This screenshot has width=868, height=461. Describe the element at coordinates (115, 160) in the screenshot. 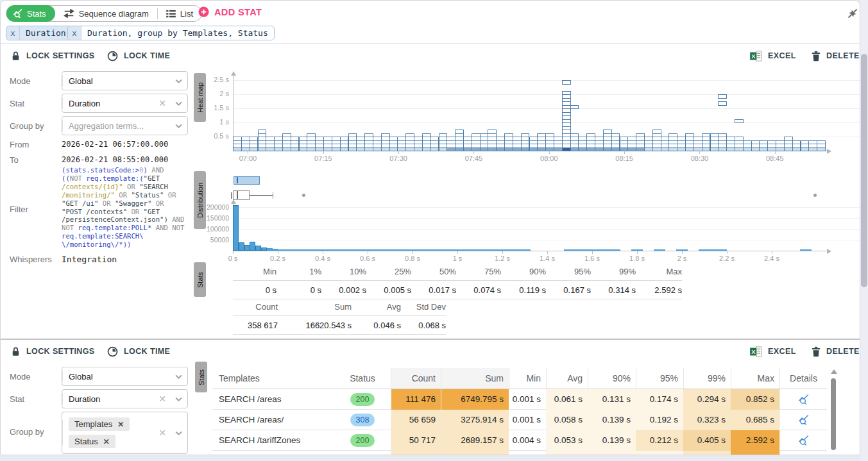

I see `to-value: 2026-02-21 08:55:00.000` at that location.